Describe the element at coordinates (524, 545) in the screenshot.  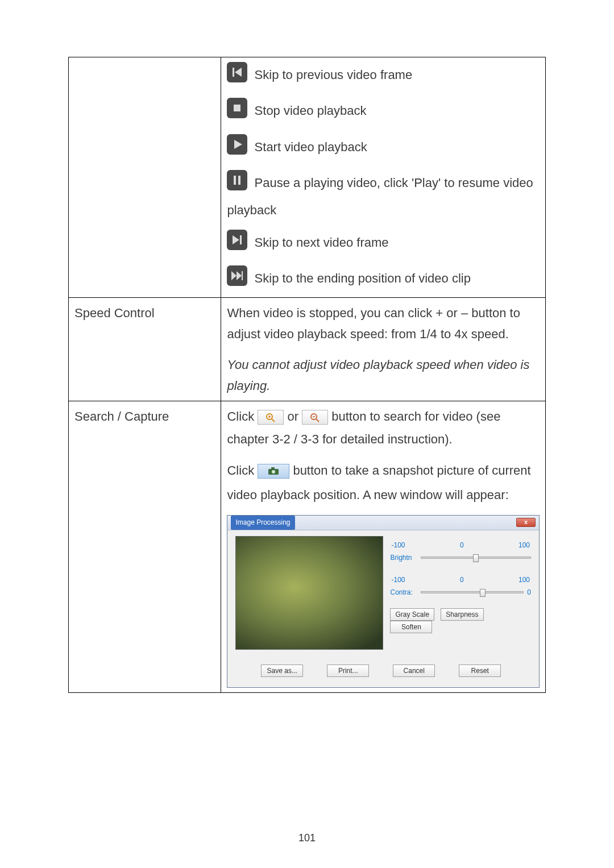
I see `brightness-max: 100` at that location.